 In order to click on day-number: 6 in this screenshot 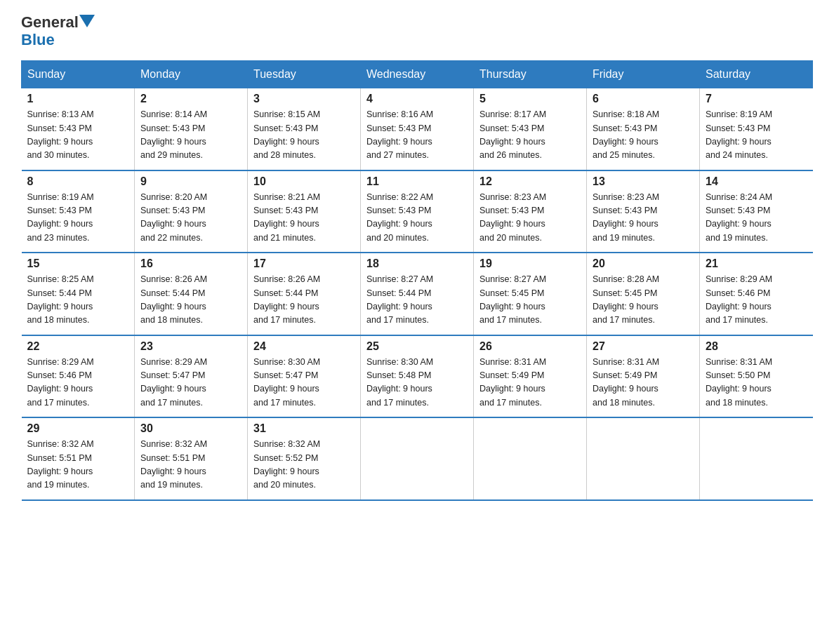, I will do `click(643, 99)`.